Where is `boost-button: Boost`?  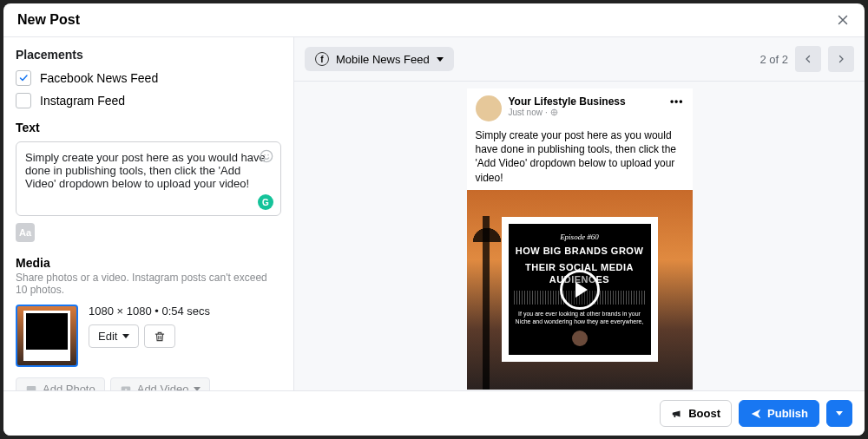 boost-button: Boost is located at coordinates (696, 413).